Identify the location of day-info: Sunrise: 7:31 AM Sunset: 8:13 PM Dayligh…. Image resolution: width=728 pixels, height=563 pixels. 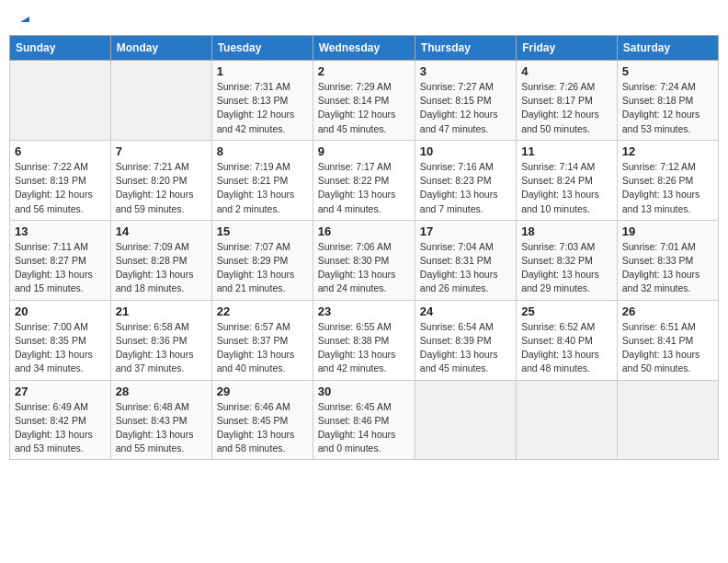
(263, 109).